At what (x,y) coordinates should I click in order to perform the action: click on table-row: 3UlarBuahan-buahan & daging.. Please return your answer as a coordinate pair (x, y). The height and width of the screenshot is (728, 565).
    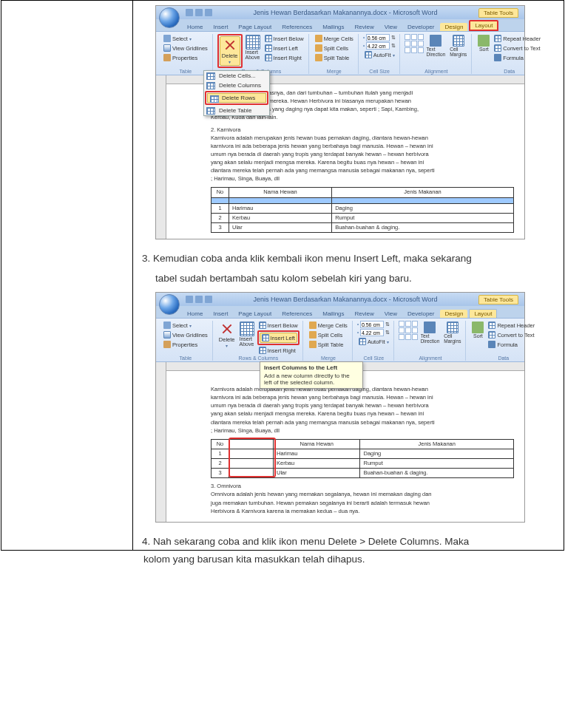
    Looking at the image, I should click on (362, 228).